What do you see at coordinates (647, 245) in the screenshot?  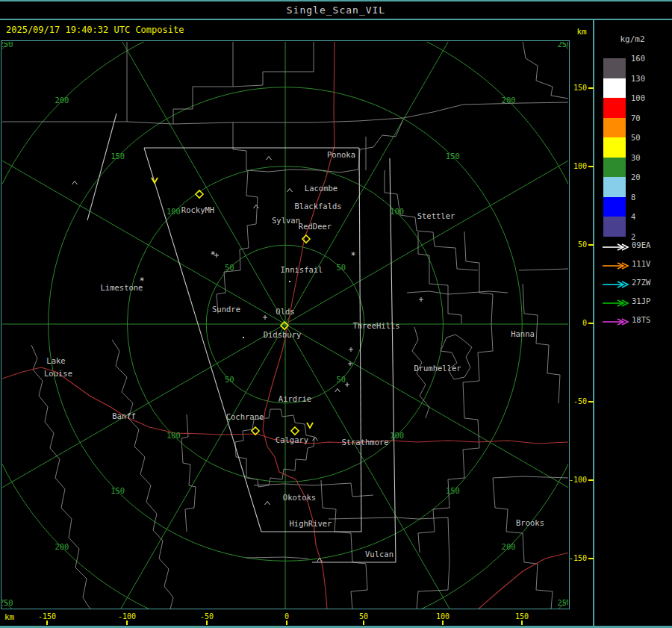 I see `track-id-label: 09EA` at bounding box center [647, 245].